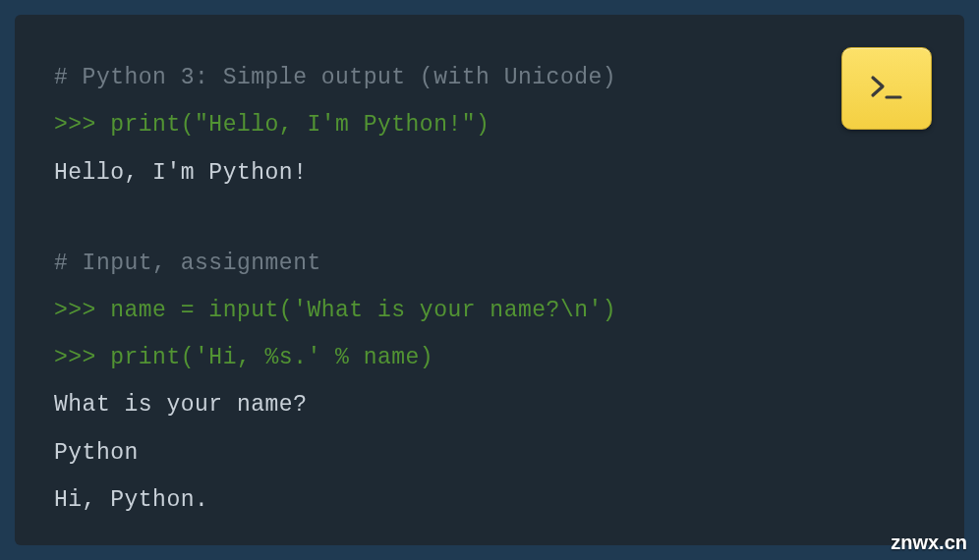 The height and width of the screenshot is (560, 979). I want to click on code-comment: # Input, assignment, so click(490, 263).